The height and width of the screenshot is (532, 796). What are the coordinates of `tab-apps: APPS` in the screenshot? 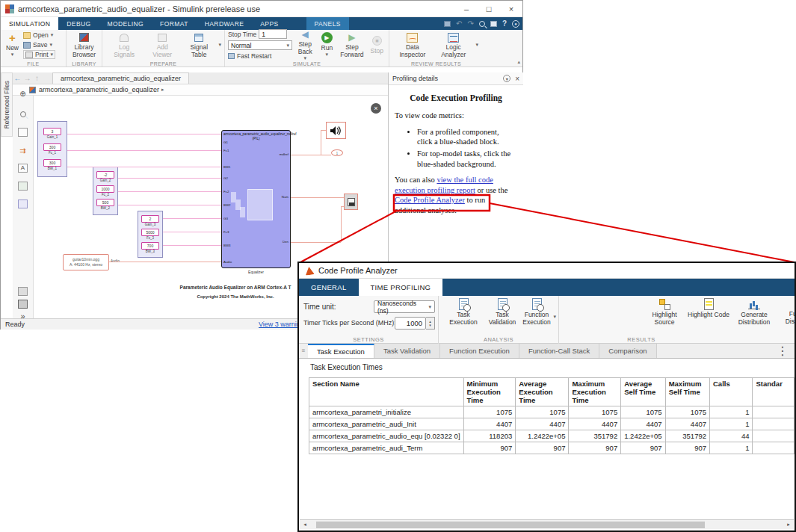 It's located at (269, 24).